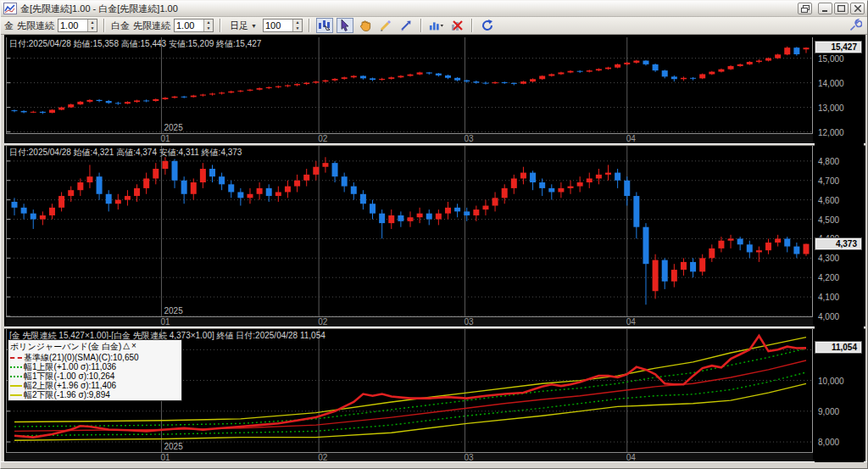  I want to click on title-bar: 金[先限連続]1.00 - 白金[先限連続]1.00, so click(434, 8).